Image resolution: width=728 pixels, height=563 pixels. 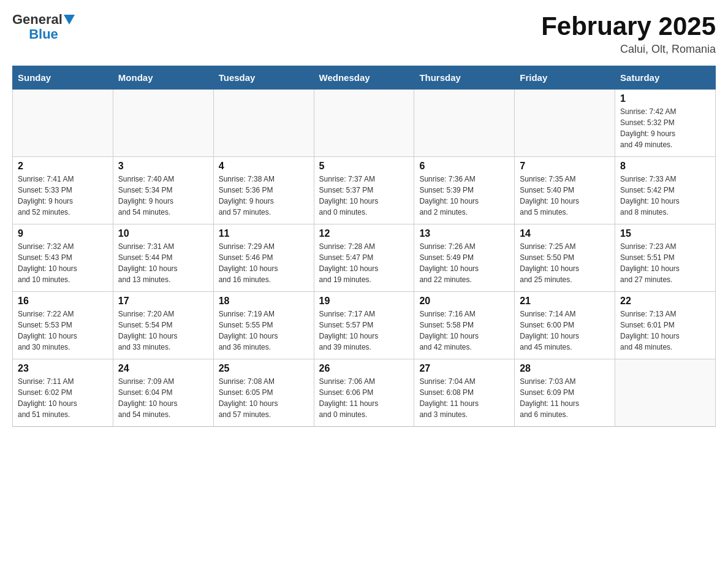 I want to click on calendar-cell: 1Sunrise: 7:42 AM Sunset: 5:32 PM Daylig…, so click(x=665, y=123).